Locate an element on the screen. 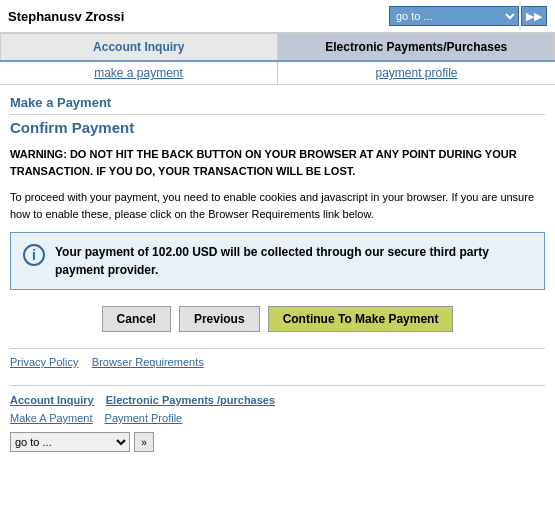  bottom-goto-select: go to ... is located at coordinates (70, 442).